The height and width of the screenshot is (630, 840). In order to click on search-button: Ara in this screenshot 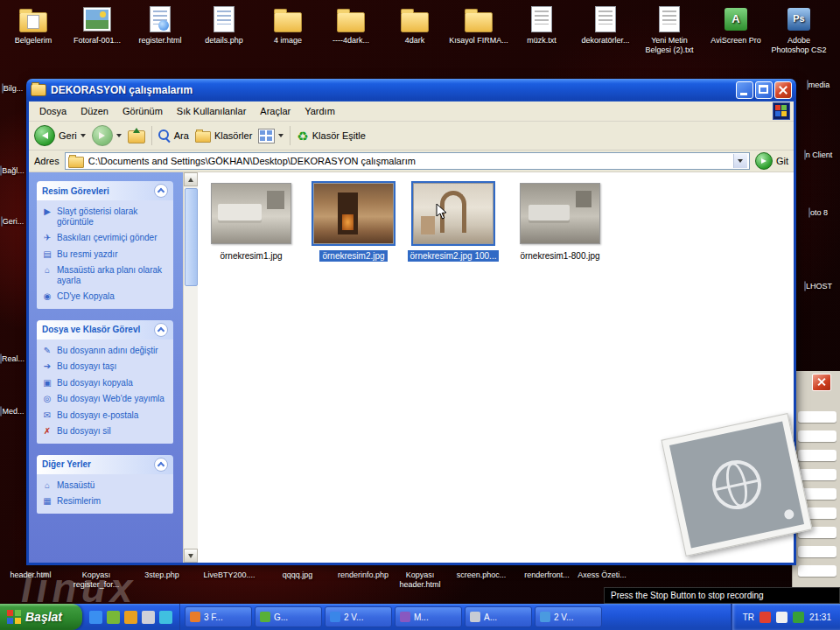, I will do `click(173, 136)`.